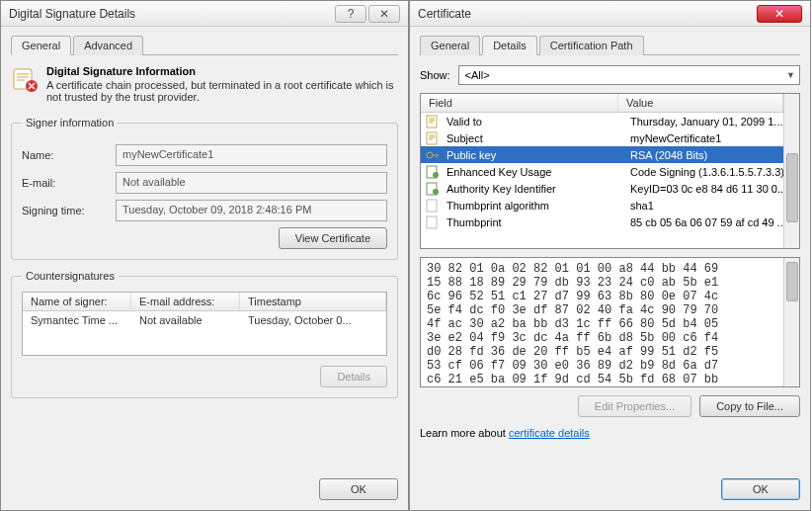 This screenshot has width=812, height=511. Describe the element at coordinates (72, 14) in the screenshot. I see `window-title: Digital Signature Details` at that location.